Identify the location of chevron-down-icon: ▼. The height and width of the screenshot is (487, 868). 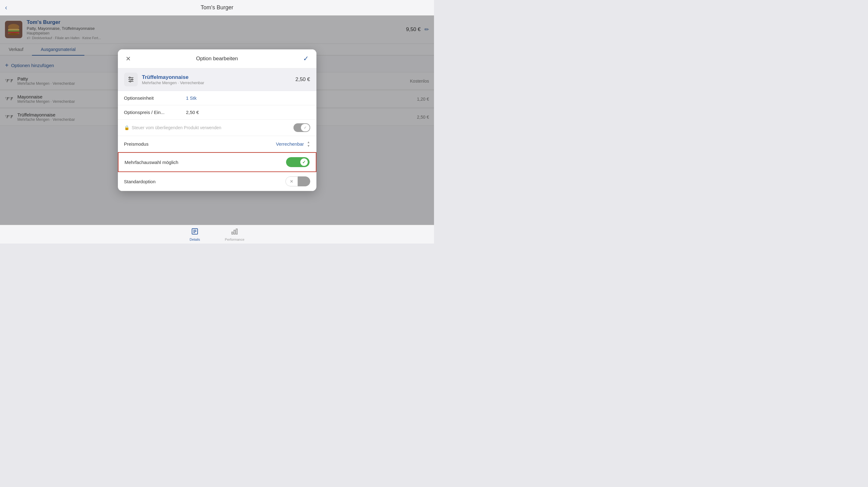
(309, 146).